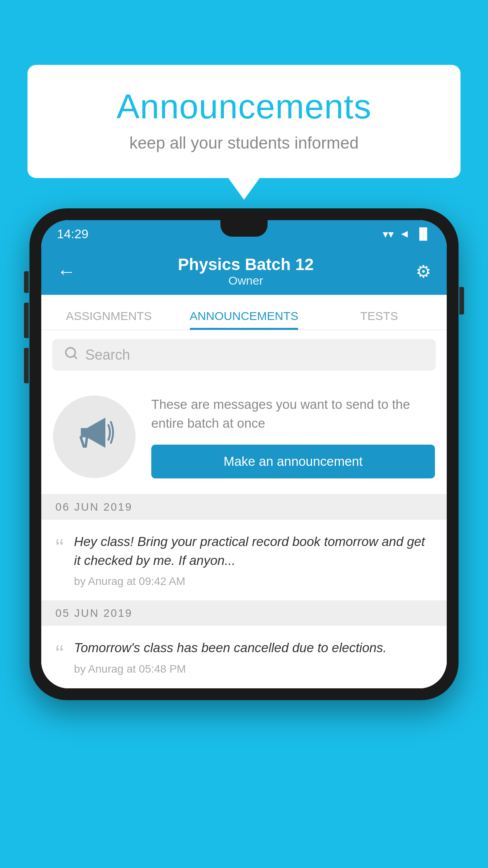 The width and height of the screenshot is (488, 868). Describe the element at coordinates (379, 320) in the screenshot. I see `tab-tests: TESTS` at that location.